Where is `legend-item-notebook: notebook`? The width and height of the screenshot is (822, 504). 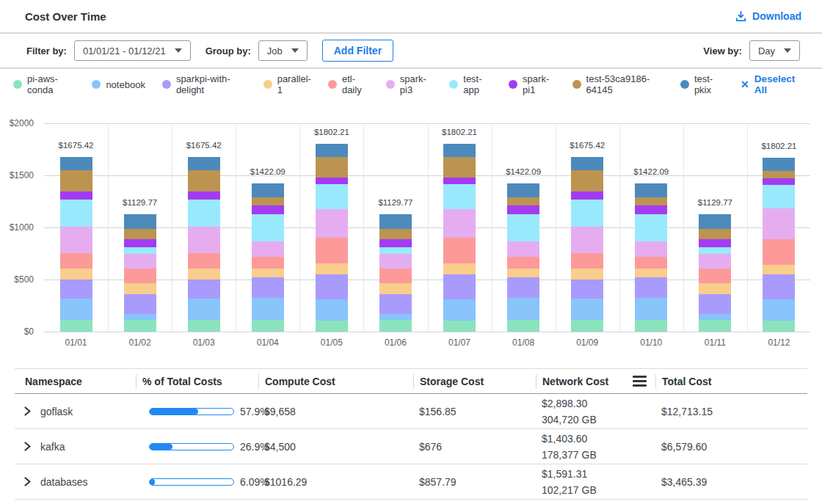
legend-item-notebook: notebook is located at coordinates (119, 85).